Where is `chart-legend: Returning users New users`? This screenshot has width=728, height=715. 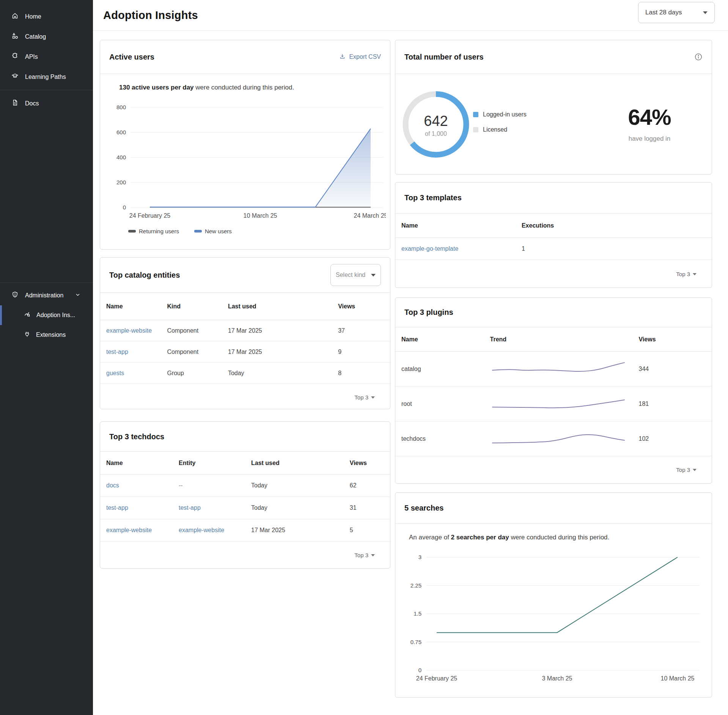 chart-legend: Returning users New users is located at coordinates (259, 231).